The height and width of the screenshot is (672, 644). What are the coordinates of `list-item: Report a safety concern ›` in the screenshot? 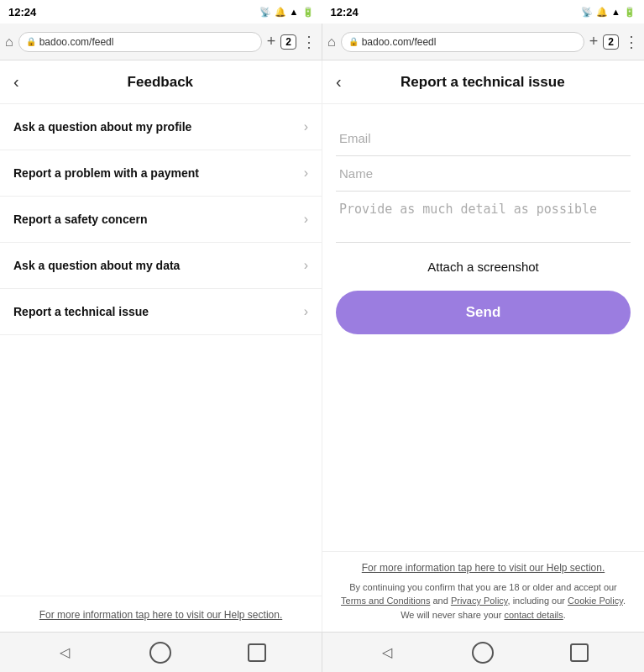 It's located at (161, 220).